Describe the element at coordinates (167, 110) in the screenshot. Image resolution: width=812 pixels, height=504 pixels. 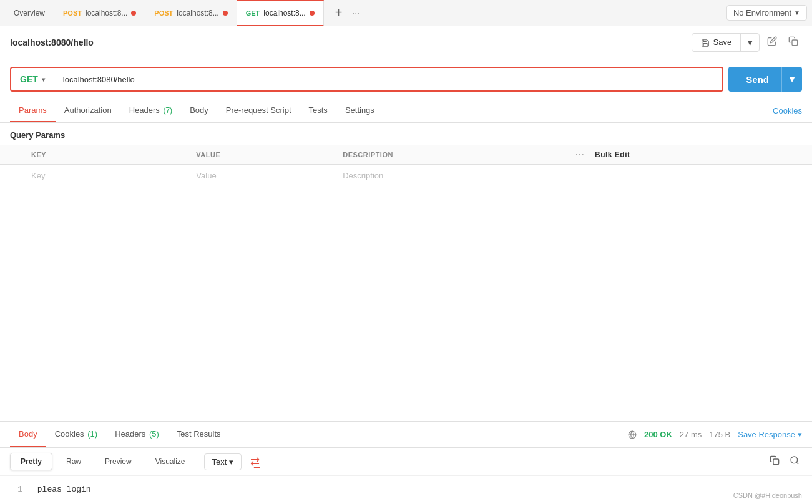
I see `headers-badge: (7)` at that location.